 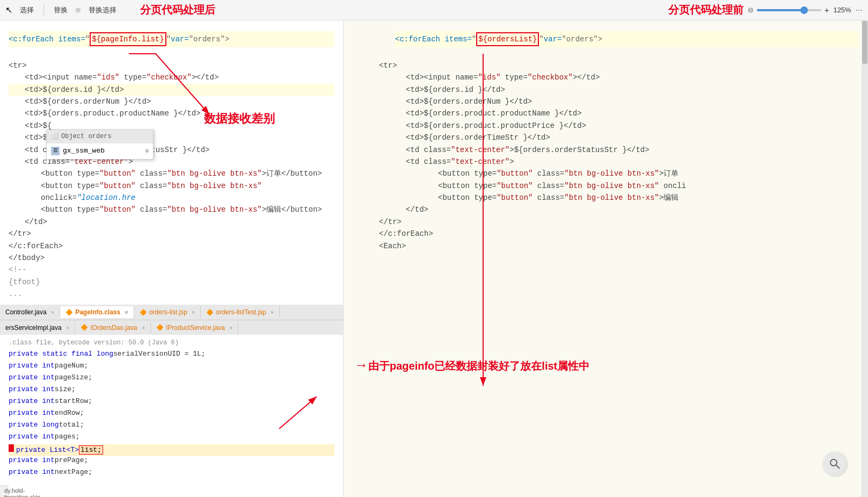 What do you see at coordinates (835, 464) in the screenshot?
I see `search-button` at bounding box center [835, 464].